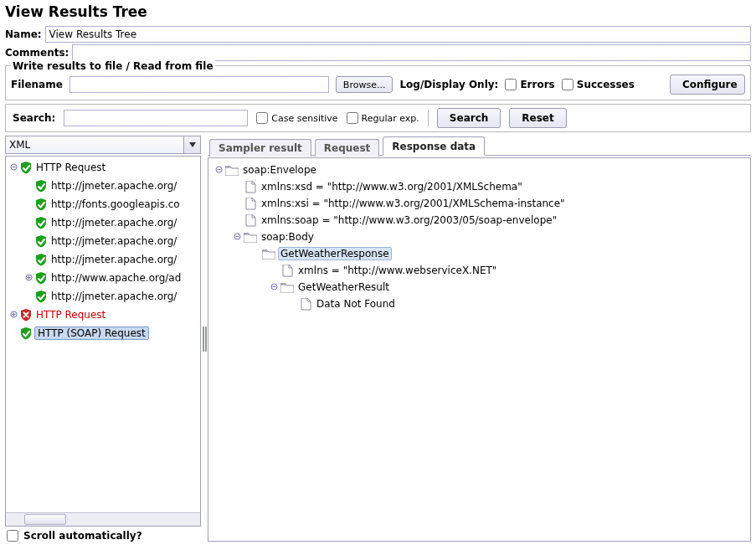  What do you see at coordinates (37, 53) in the screenshot?
I see `comments-label: Comments:` at bounding box center [37, 53].